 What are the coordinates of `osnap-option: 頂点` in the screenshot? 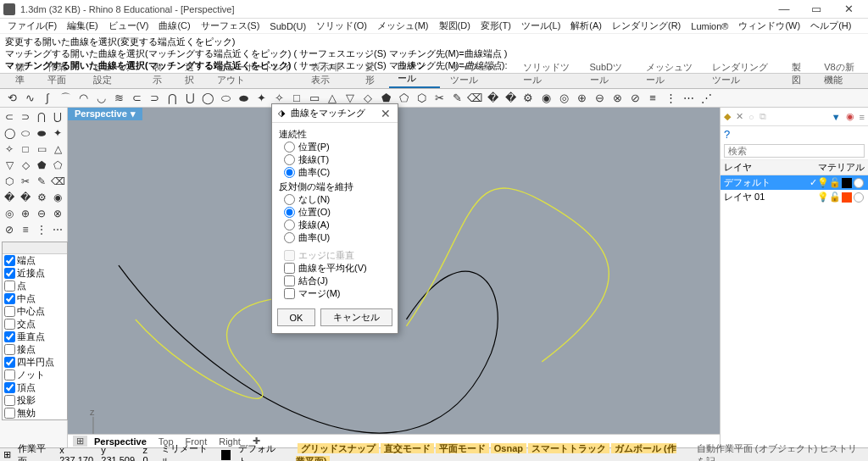 It's located at (35, 388).